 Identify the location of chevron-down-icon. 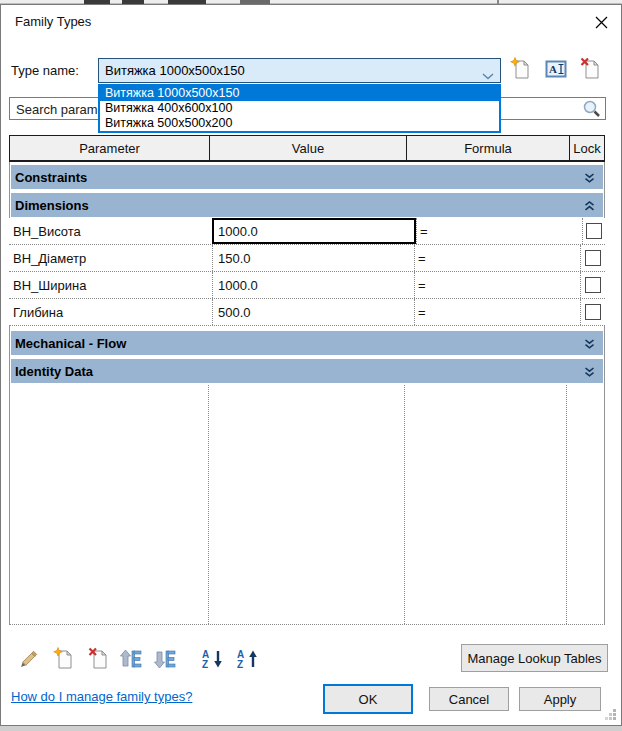
(488, 76).